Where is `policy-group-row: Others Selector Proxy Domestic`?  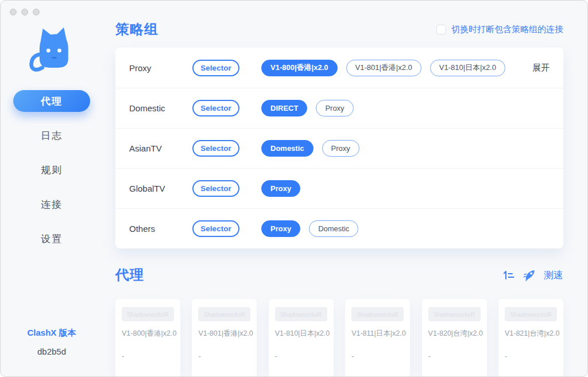 policy-group-row: Others Selector Proxy Domestic is located at coordinates (339, 228).